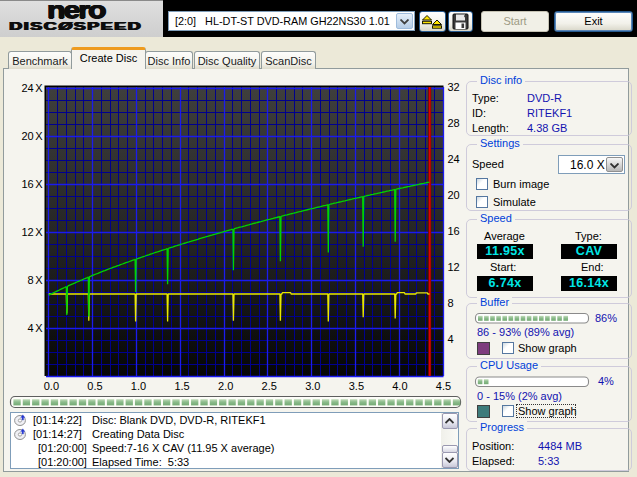 This screenshot has height=477, width=637. Describe the element at coordinates (36, 280) in the screenshot. I see `svg-text: 8X` at that location.